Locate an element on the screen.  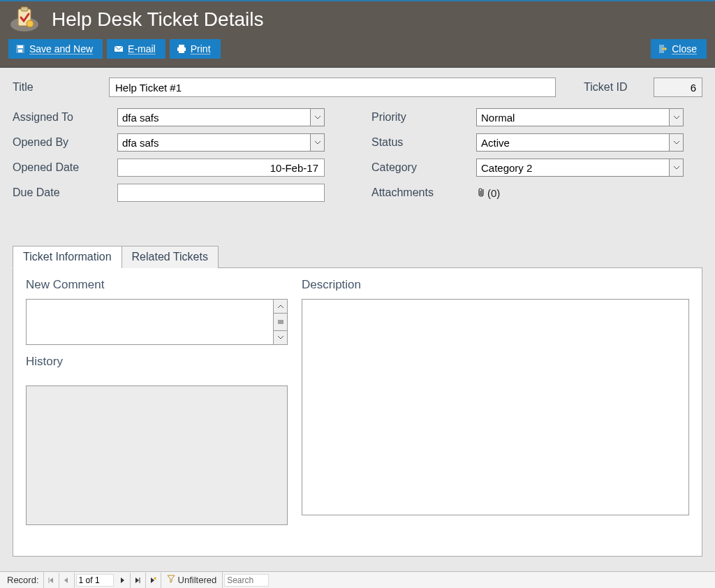
email-label: E-mail is located at coordinates (142, 49).